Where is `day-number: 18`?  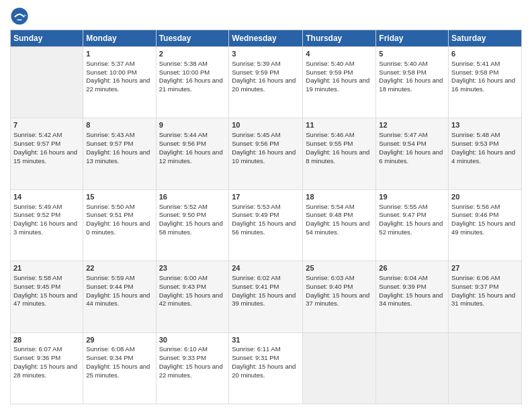
day-number: 18 is located at coordinates (339, 197).